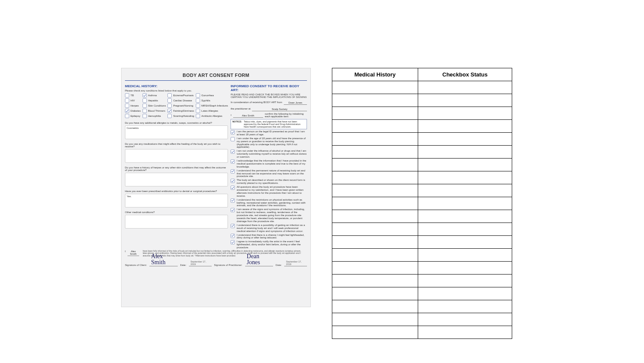  Describe the element at coordinates (259, 259) in the screenshot. I see `practitioner-signature: Dean Jones` at that location.